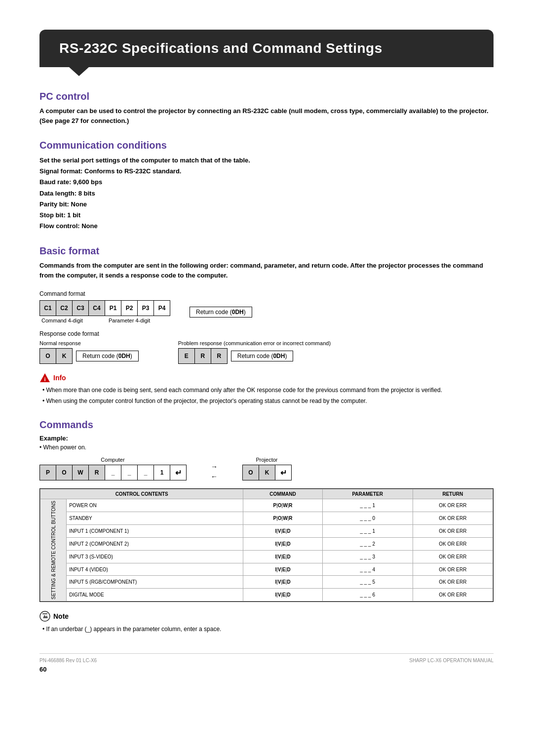  What do you see at coordinates (266, 145) in the screenshot?
I see `section-communication: Communication conditions` at bounding box center [266, 145].